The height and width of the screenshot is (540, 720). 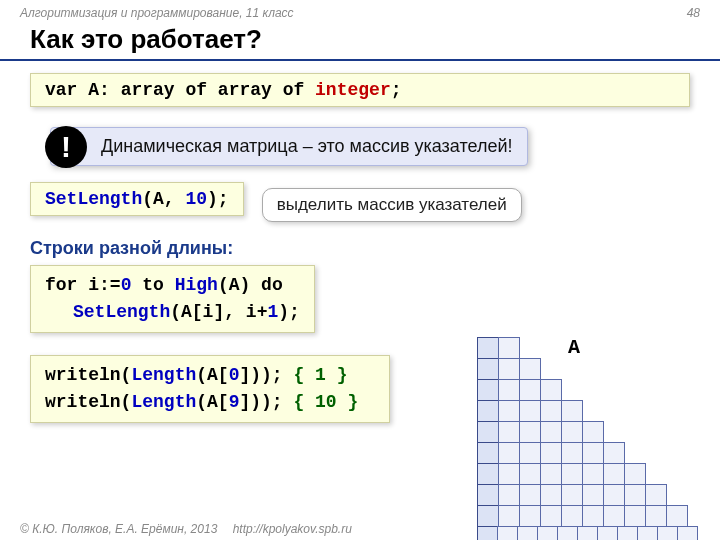 What do you see at coordinates (157, 13) in the screenshot?
I see `course-topic: Алгоритмизация и программирование, 11 кл…` at bounding box center [157, 13].